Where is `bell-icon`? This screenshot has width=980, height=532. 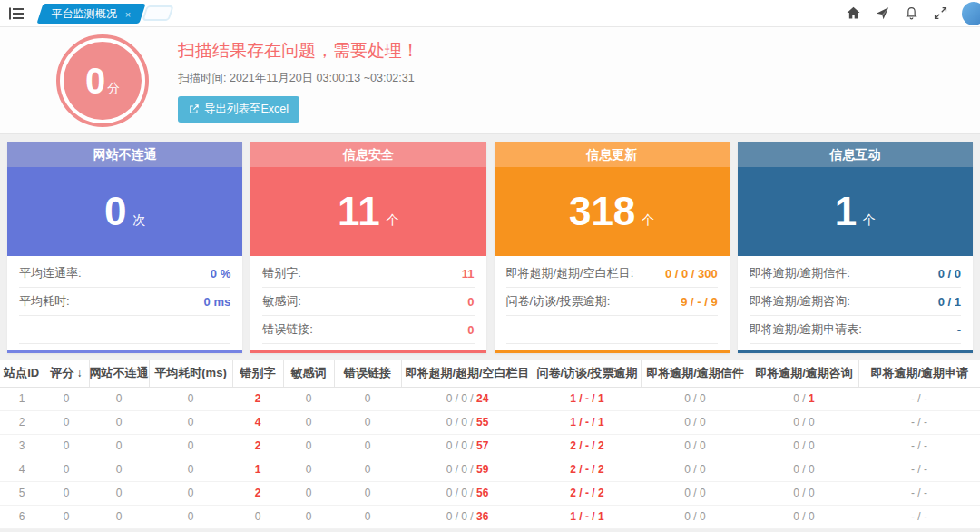
bell-icon is located at coordinates (911, 13).